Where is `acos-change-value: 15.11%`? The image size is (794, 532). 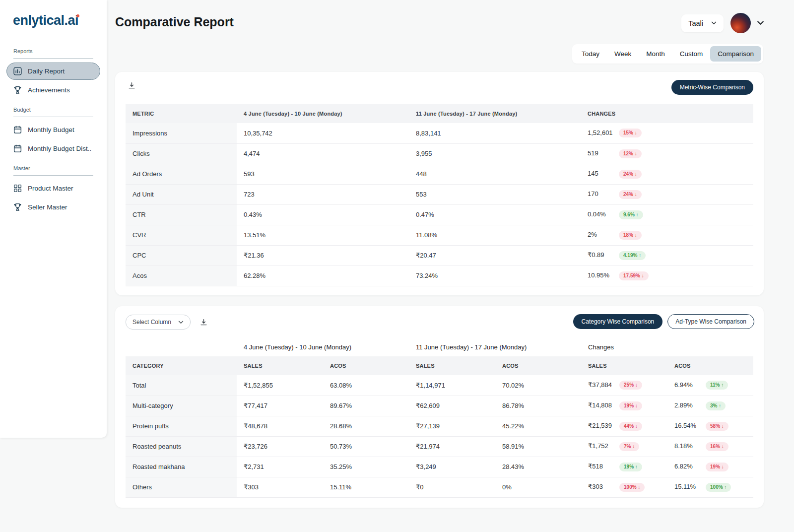 acos-change-value: 15.11% is located at coordinates (690, 486).